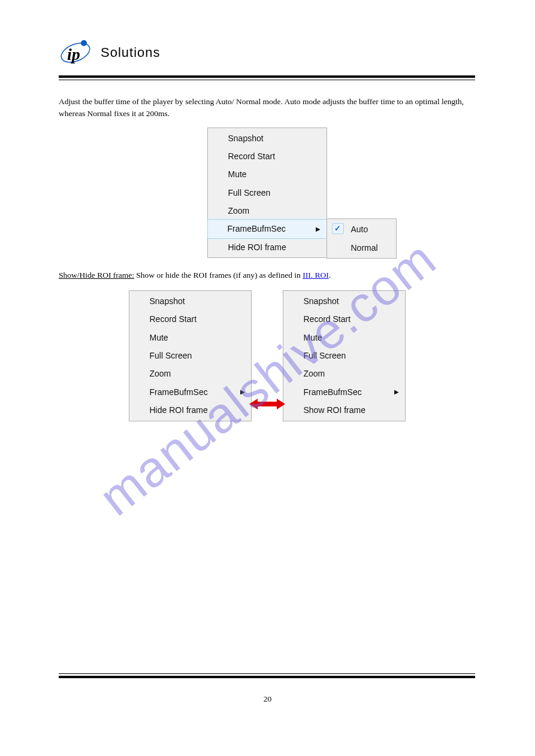 Image resolution: width=535 pixels, height=756 pixels. Describe the element at coordinates (267, 193) in the screenshot. I see `context-menu-1: Snapshot Record Start Mute Full Screen Z…` at that location.